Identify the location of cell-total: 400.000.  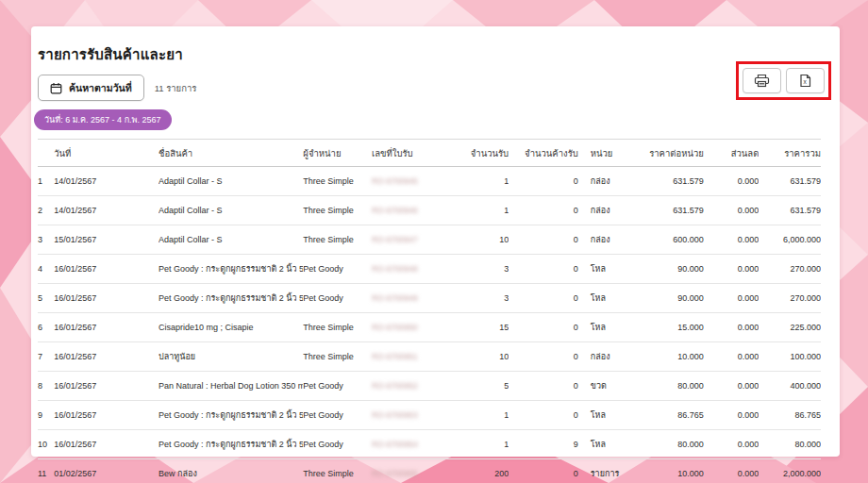
(790, 387).